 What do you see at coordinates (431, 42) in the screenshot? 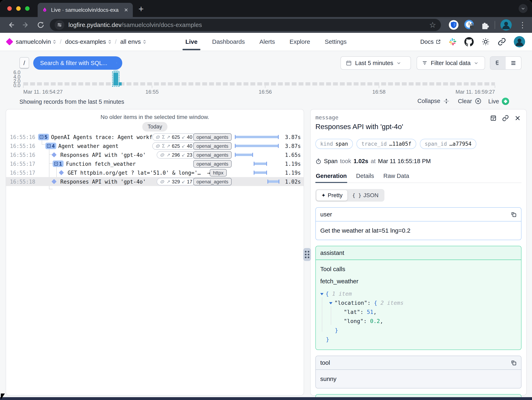
I see `docs-link: Docs` at bounding box center [431, 42].